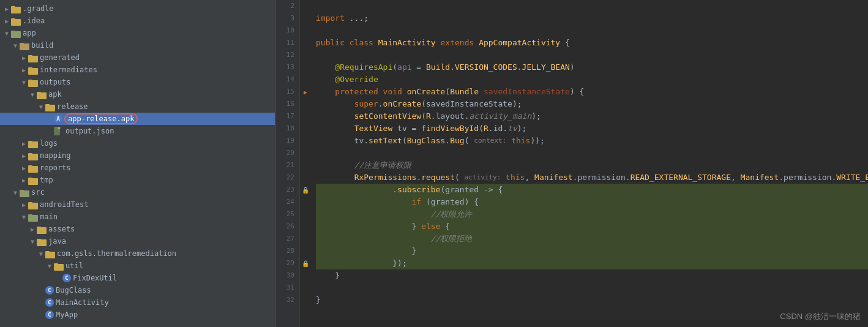 This screenshot has width=868, height=327. Describe the element at coordinates (288, 67) in the screenshot. I see `line-number: 13` at that location.